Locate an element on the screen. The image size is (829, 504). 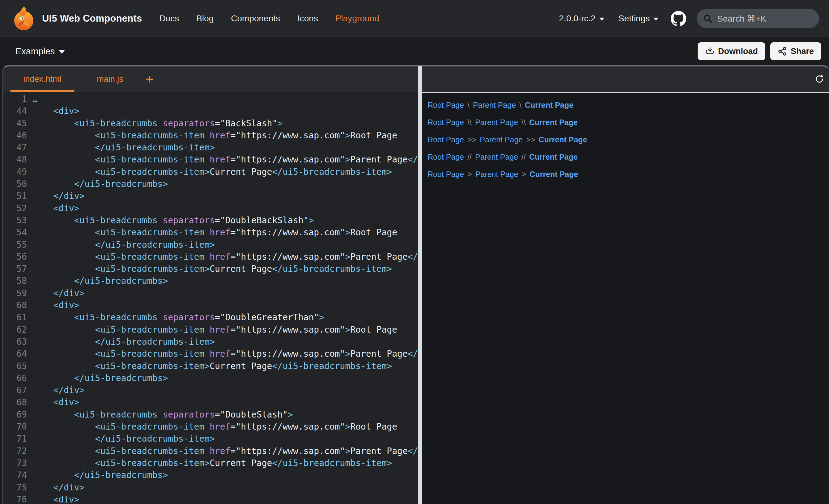
line-number: 70 is located at coordinates (18, 427).